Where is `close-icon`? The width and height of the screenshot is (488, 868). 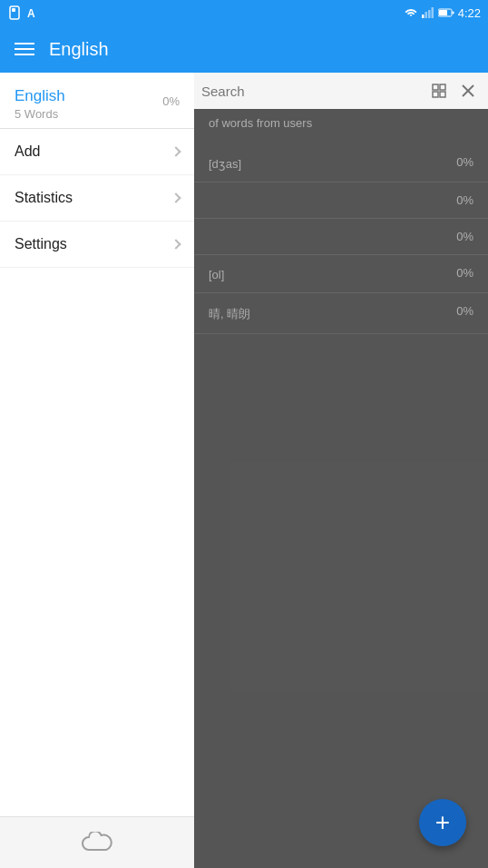 close-icon is located at coordinates (468, 91).